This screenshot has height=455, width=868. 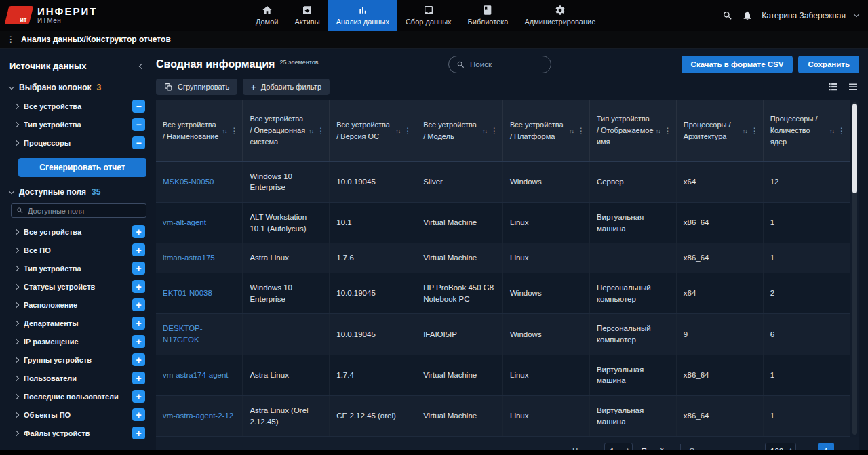 I want to click on next-page-icon: ›, so click(x=845, y=448).